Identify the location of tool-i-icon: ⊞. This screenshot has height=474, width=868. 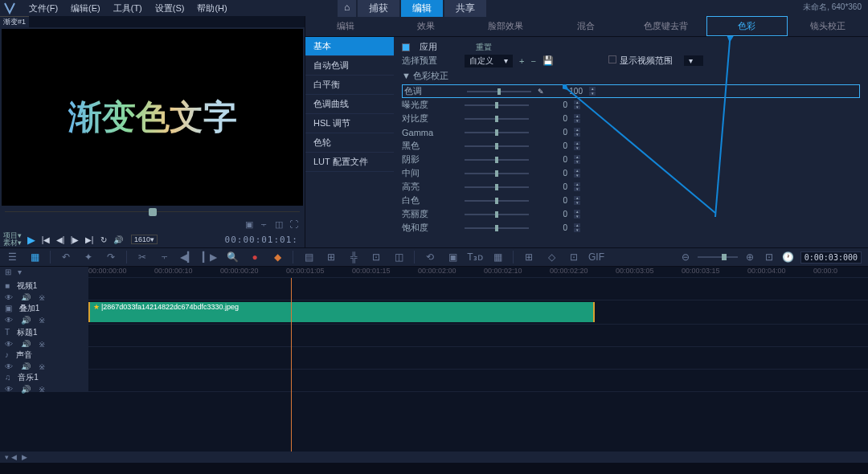
(529, 257).